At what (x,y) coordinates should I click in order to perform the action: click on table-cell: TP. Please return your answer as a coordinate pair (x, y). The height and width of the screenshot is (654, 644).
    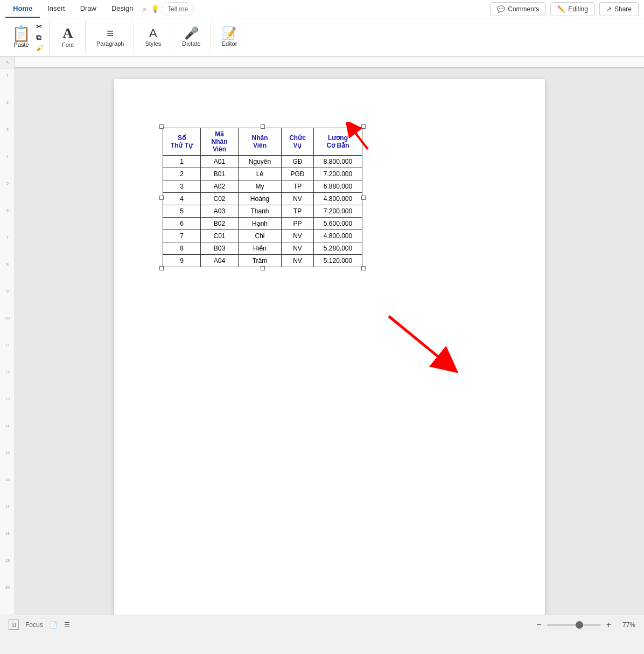
    Looking at the image, I should click on (298, 211).